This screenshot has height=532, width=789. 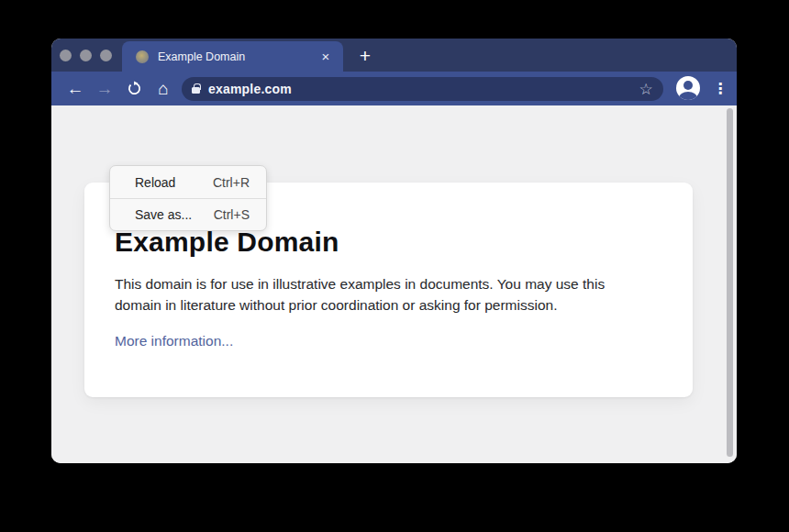 What do you see at coordinates (86, 55) in the screenshot?
I see `traffic-lights` at bounding box center [86, 55].